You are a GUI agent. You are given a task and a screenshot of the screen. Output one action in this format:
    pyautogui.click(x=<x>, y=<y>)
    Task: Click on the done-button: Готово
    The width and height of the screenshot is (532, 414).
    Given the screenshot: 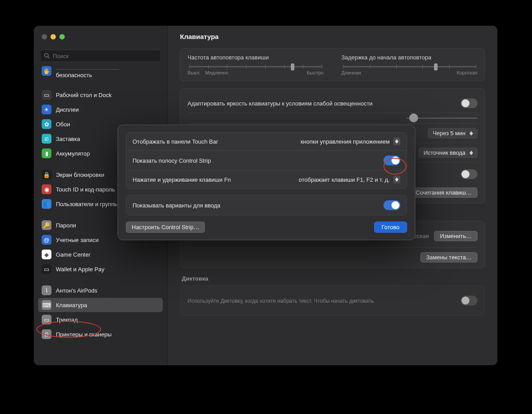 What is the action you would take?
    pyautogui.click(x=391, y=227)
    